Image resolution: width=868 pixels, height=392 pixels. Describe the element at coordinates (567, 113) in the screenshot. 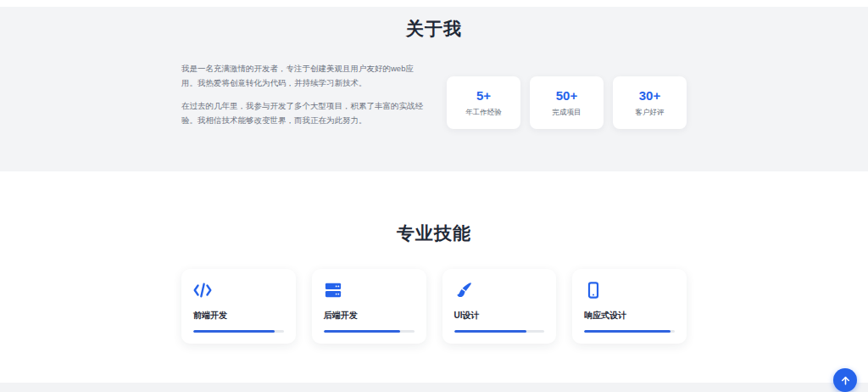

I see `stat-label: 完成项目` at that location.